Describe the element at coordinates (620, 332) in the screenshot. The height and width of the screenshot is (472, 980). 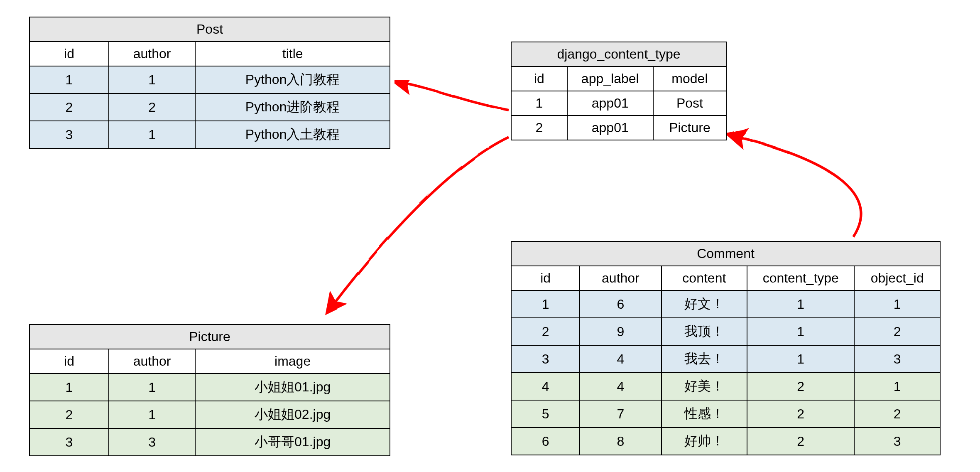
I see `table-cell: 9` at that location.